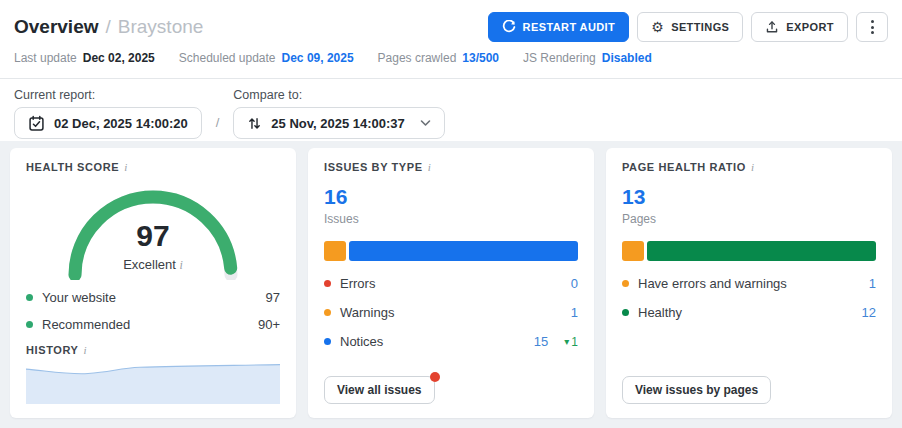 This screenshot has width=902, height=428. I want to click on compare-arrows-icon, so click(254, 124).